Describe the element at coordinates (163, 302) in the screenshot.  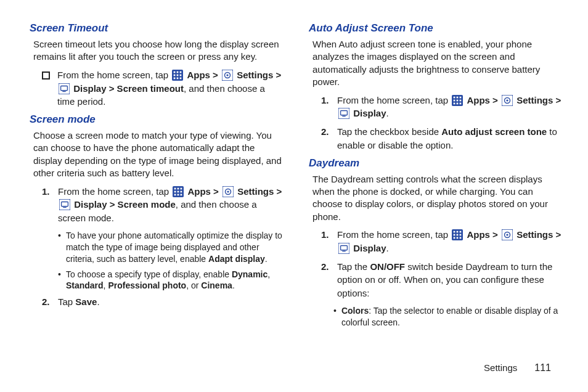
I see `screen-mode-step-2: 2. Tap Save.` at that location.